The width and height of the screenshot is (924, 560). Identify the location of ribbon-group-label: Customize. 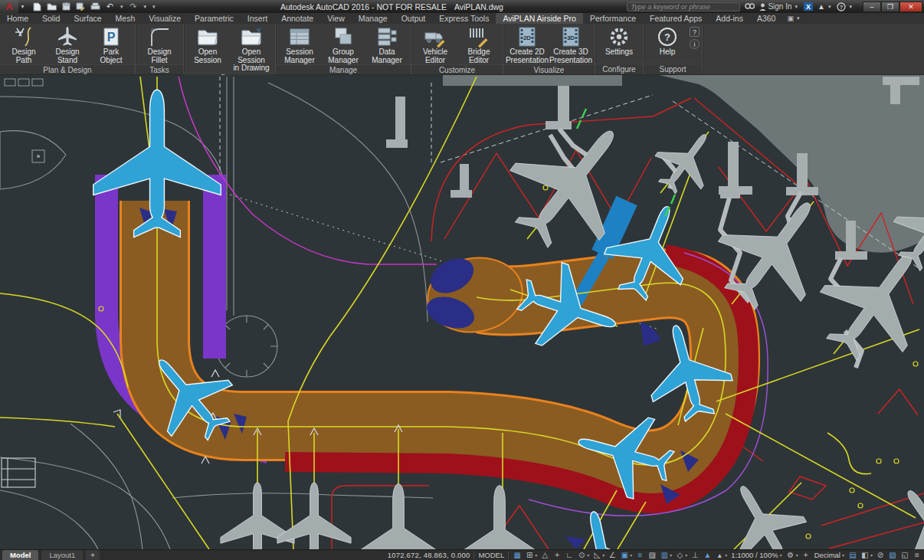
(457, 69).